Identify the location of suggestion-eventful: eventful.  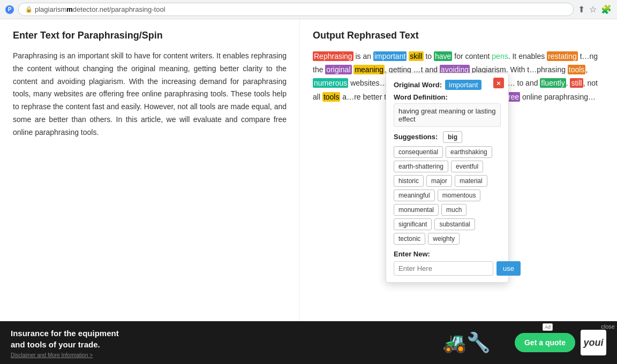
(467, 166).